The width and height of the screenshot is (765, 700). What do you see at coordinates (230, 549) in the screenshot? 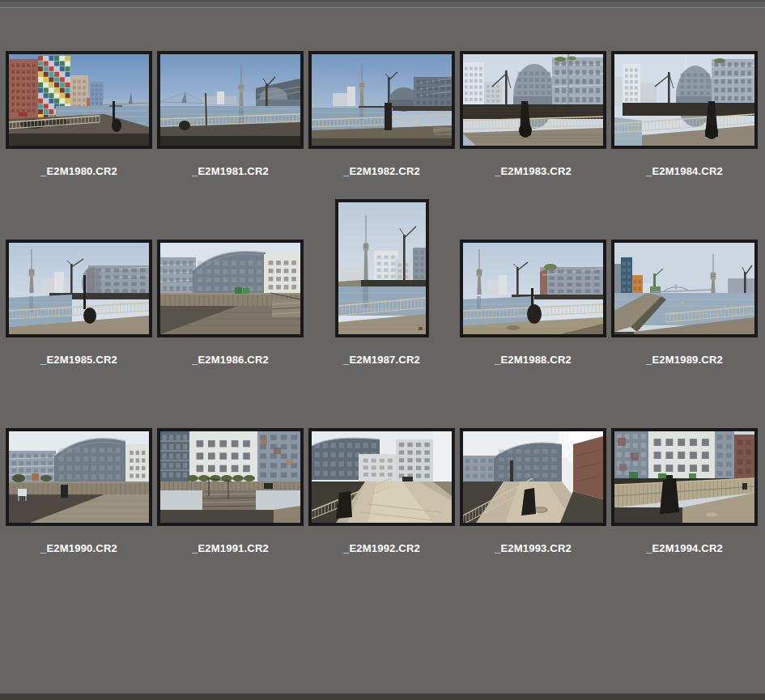
I see `photo-filename: _E2M1991.CR2` at bounding box center [230, 549].